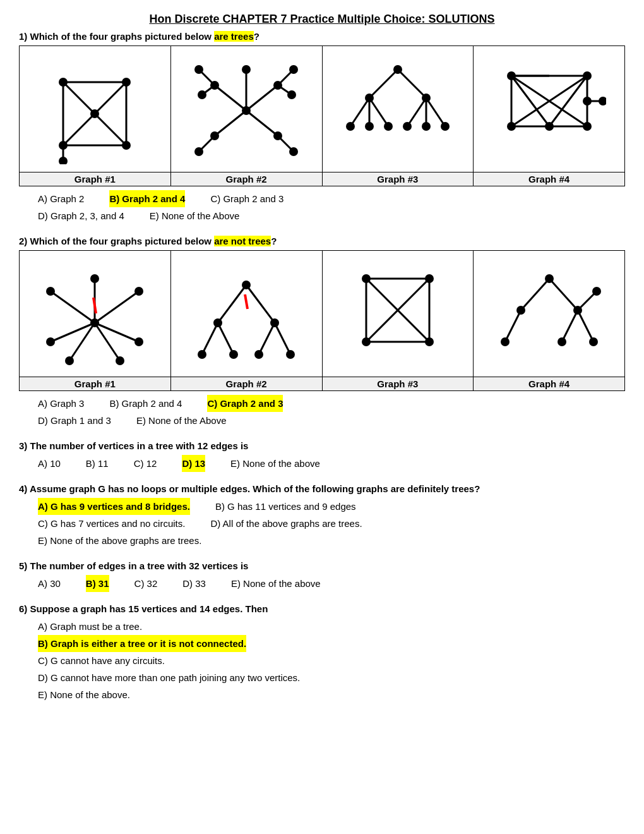  Describe the element at coordinates (286, 523) in the screenshot. I see `q4-ansD: D) All of the above graphs are trees.` at that location.